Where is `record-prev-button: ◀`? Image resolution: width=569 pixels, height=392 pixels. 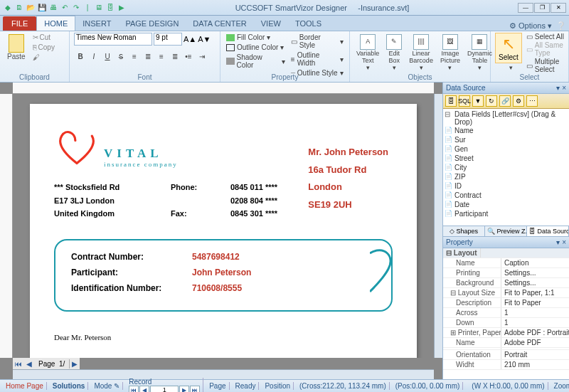
record-prev-button: ◀ is located at coordinates (144, 388).